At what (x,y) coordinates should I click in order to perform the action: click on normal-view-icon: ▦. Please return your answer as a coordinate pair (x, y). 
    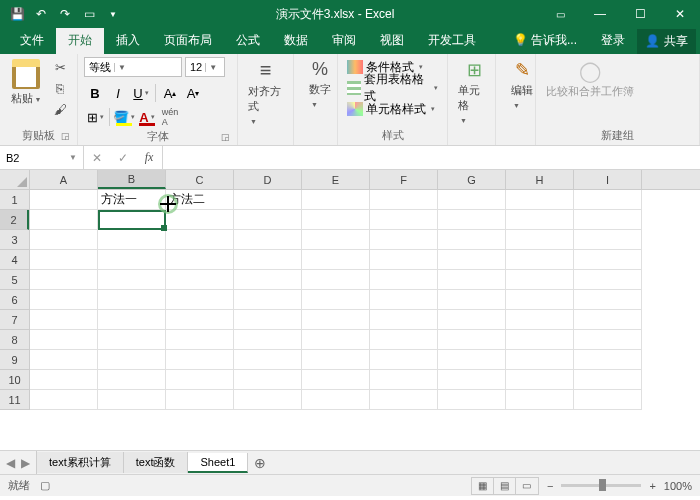
    Looking at the image, I should click on (483, 486).